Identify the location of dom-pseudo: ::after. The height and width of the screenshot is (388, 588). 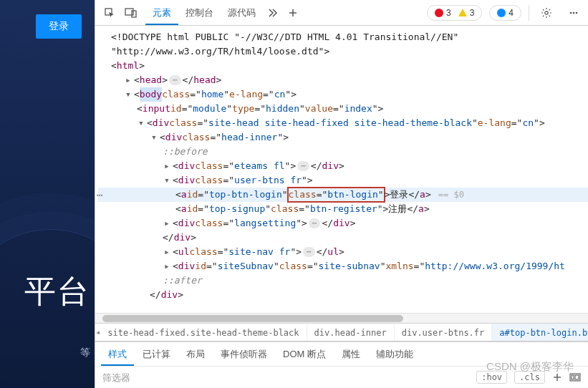
(343, 281).